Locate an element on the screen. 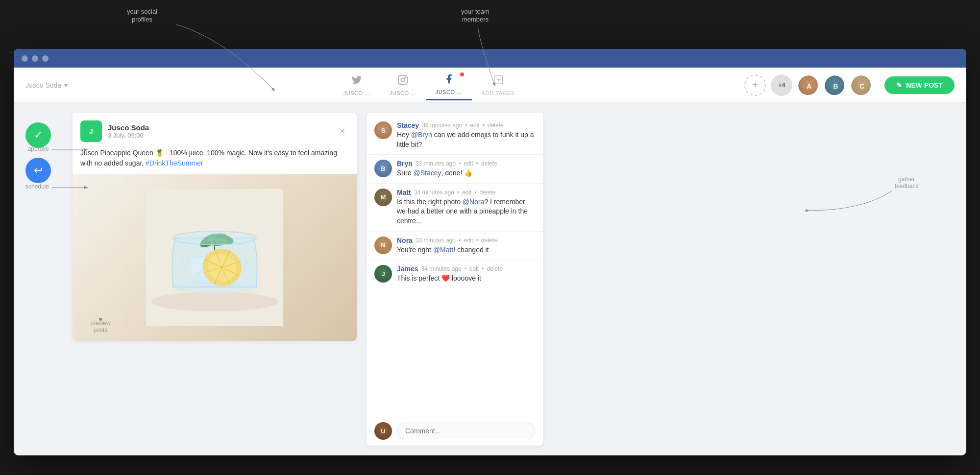 The height and width of the screenshot is (475, 980). comments-panel: S Stacey 39 minutes ago • edit • delete … is located at coordinates (455, 279).